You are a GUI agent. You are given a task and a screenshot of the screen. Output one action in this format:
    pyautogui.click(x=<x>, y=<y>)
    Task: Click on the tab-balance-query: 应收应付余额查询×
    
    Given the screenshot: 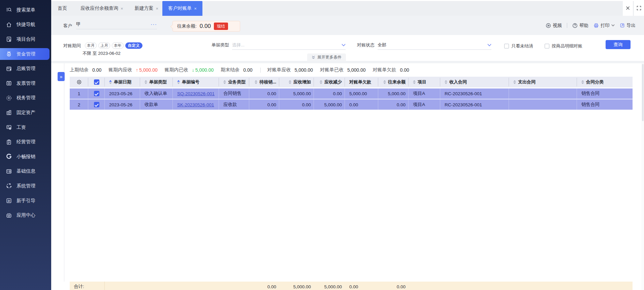 What is the action you would take?
    pyautogui.click(x=102, y=8)
    